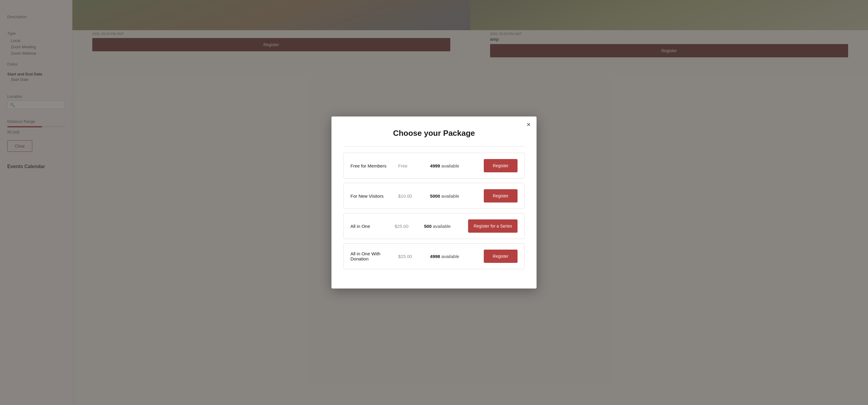  I want to click on pkg-availability-for-new-visitors: 5000 available, so click(454, 196).